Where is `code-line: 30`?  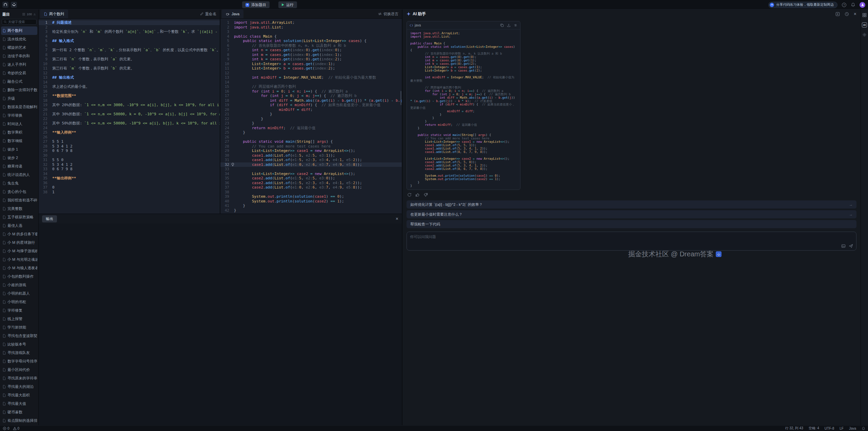 code-line: 30 is located at coordinates (129, 156).